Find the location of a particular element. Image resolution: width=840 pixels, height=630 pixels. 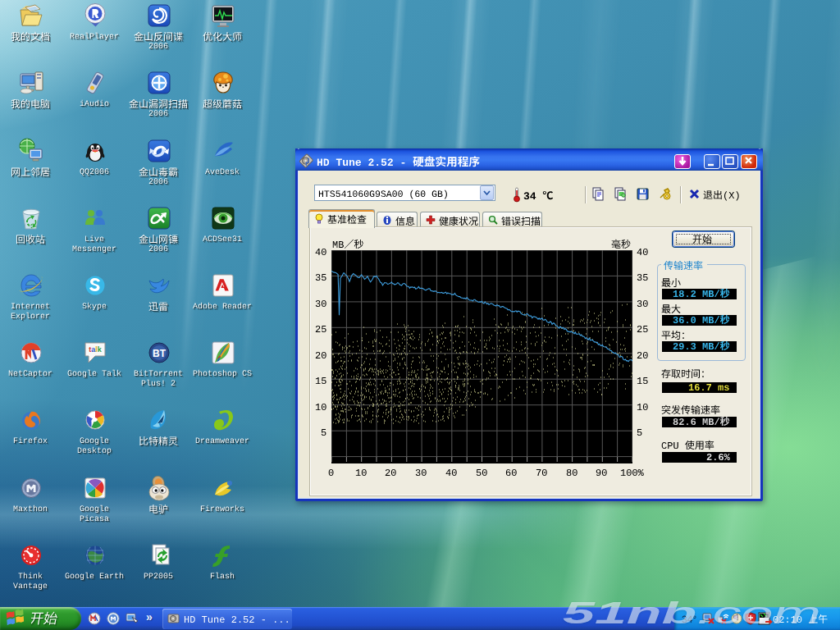

svg-text: BT is located at coordinates (159, 354).